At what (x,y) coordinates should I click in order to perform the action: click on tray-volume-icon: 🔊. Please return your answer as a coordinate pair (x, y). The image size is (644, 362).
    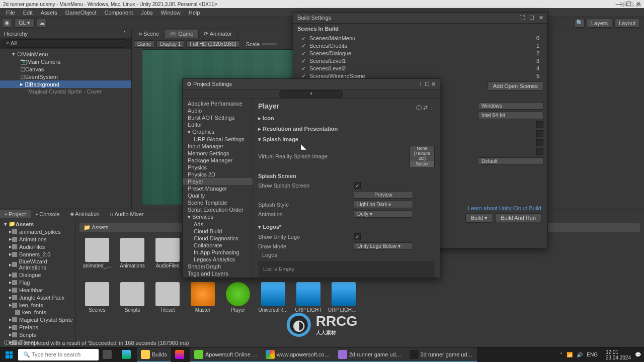
    Looking at the image, I should click on (580, 355).